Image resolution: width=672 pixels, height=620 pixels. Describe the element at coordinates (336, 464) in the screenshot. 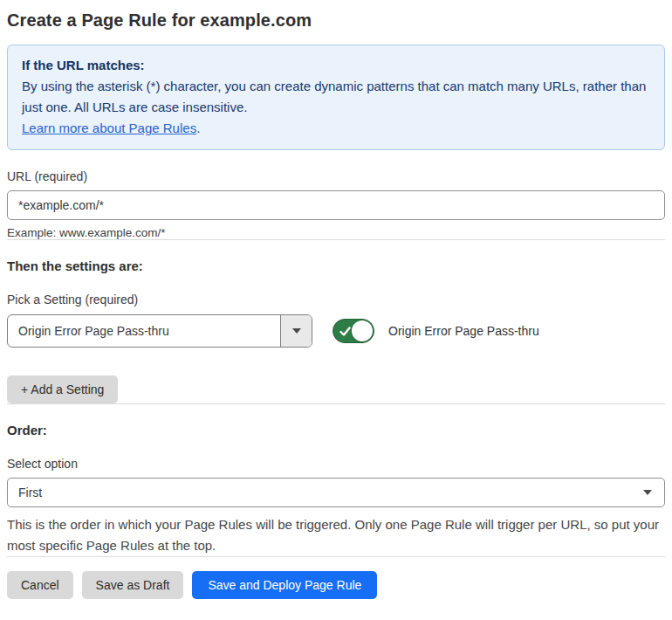

I see `order-select-label: Select option` at that location.